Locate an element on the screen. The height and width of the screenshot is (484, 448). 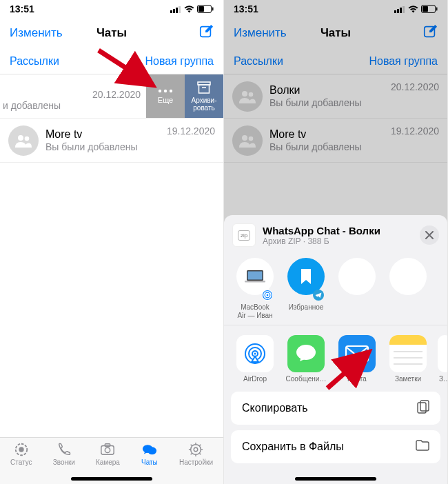
share-app-label: З… is located at coordinates (443, 379).